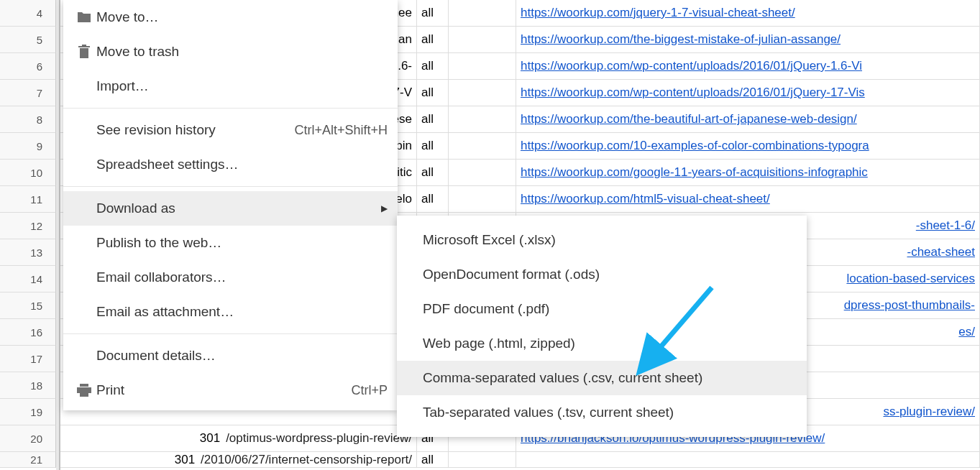 The image size is (980, 470). What do you see at coordinates (28, 460) in the screenshot?
I see `row-header: 21` at bounding box center [28, 460].